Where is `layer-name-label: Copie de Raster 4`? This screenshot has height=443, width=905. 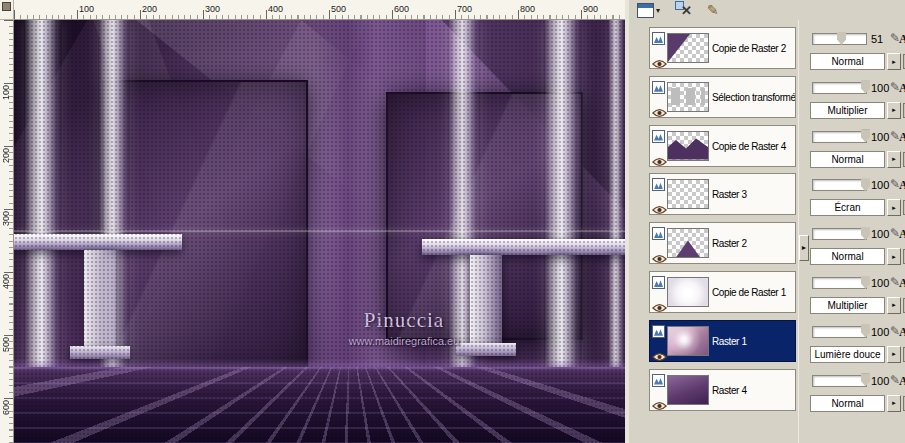 layer-name-label: Copie de Raster 4 is located at coordinates (749, 146).